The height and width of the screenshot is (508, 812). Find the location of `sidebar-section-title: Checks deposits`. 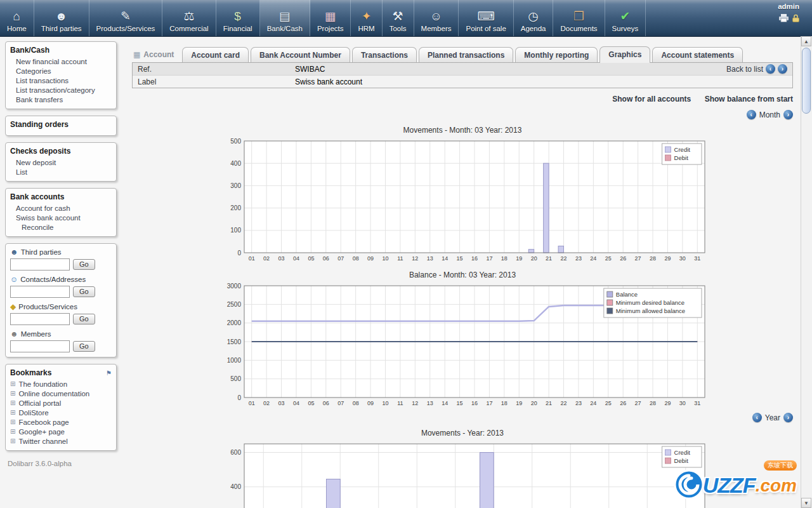

sidebar-section-title: Checks deposits is located at coordinates (61, 151).